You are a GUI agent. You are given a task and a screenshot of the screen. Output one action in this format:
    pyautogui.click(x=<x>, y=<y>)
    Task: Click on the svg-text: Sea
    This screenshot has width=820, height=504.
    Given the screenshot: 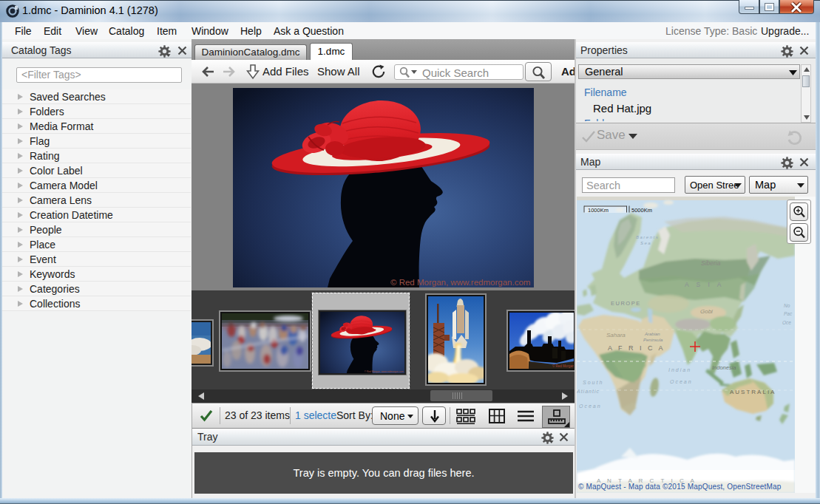 What is the action you would take?
    pyautogui.click(x=646, y=243)
    